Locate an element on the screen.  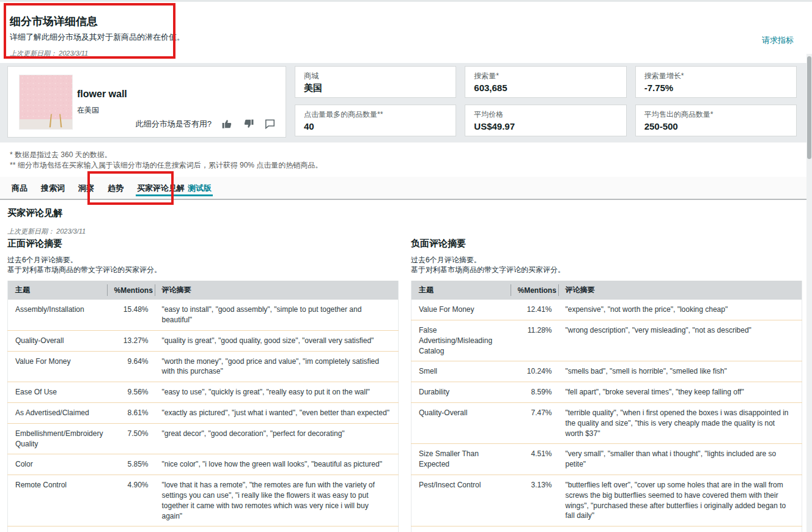
tab-trends: 趋势 is located at coordinates (116, 188).